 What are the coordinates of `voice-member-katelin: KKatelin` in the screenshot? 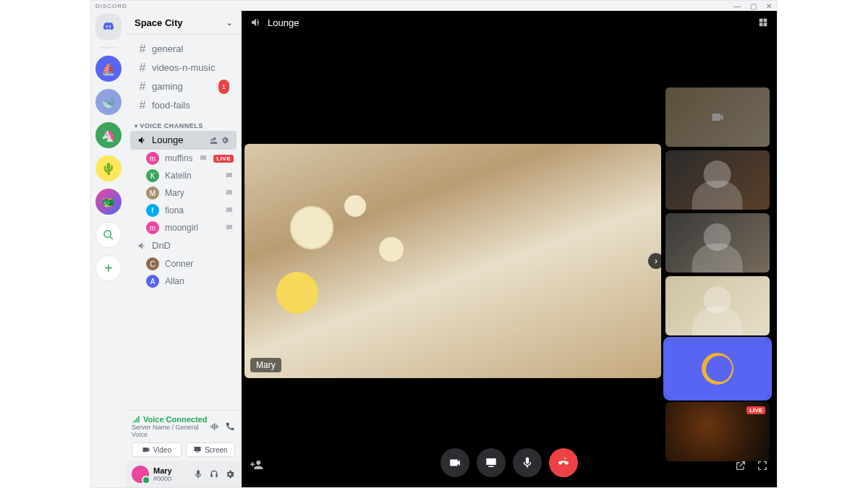 It's located at (184, 176).